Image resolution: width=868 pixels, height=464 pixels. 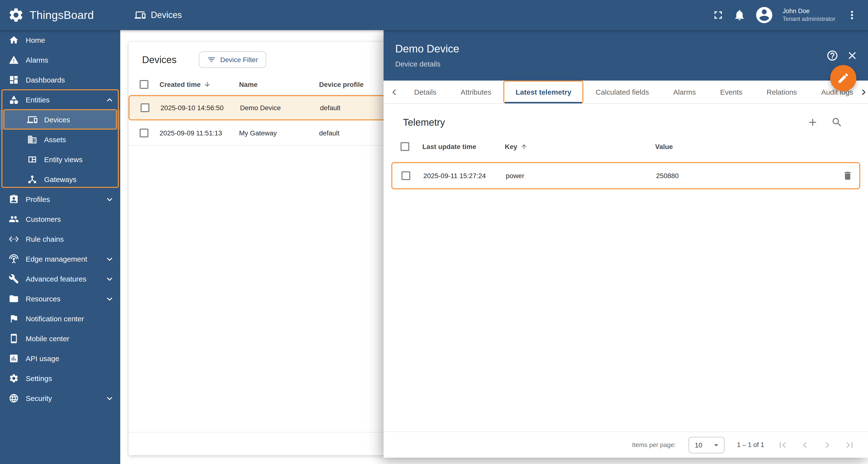 What do you see at coordinates (394, 92) in the screenshot?
I see `tabs-scroll-left-icon` at bounding box center [394, 92].